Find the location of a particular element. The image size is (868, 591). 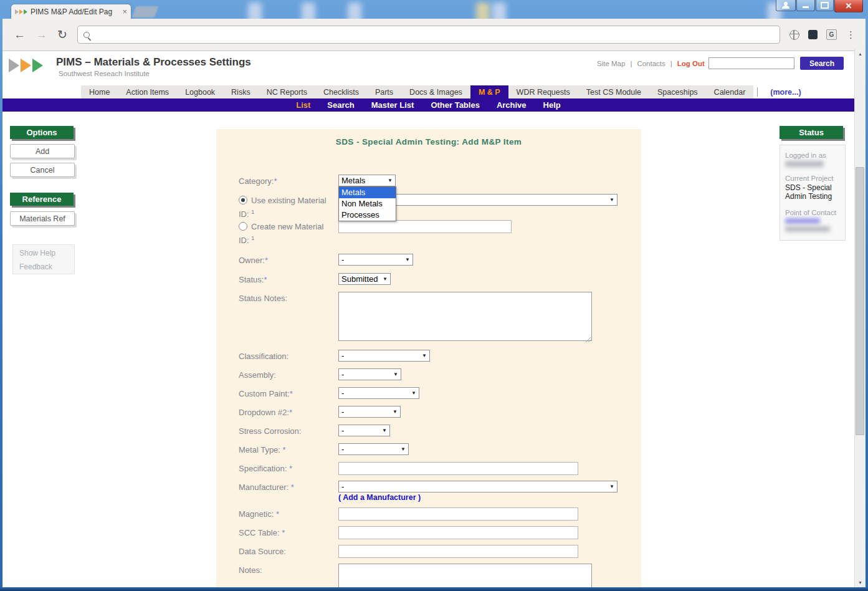

redacted-username is located at coordinates (804, 164).